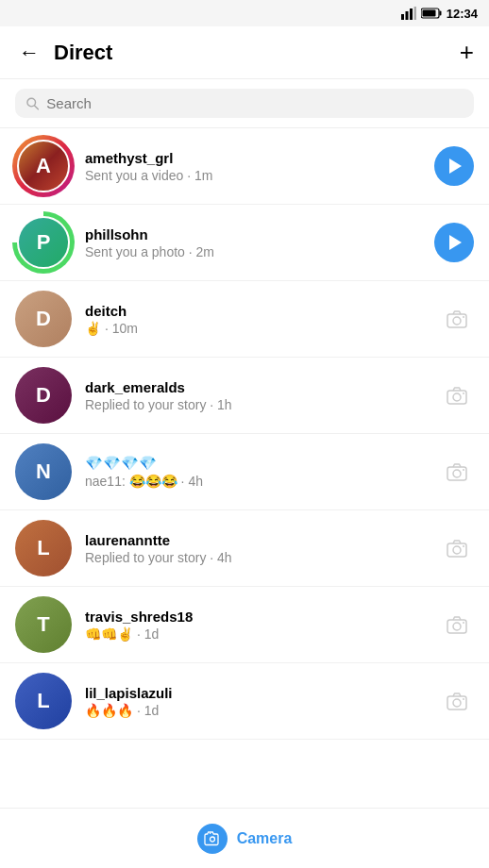  I want to click on bottom-bar: Camera, so click(244, 838).